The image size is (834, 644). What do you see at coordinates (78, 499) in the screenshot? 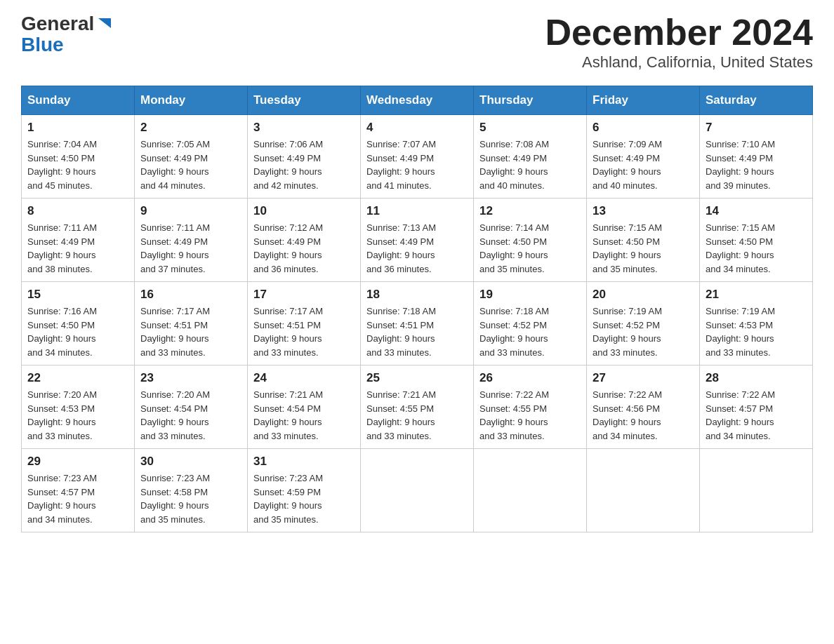
I see `day-info: Sunrise: 7:23 AMSunset: 4:57 PMDaylight:…` at bounding box center [78, 499].